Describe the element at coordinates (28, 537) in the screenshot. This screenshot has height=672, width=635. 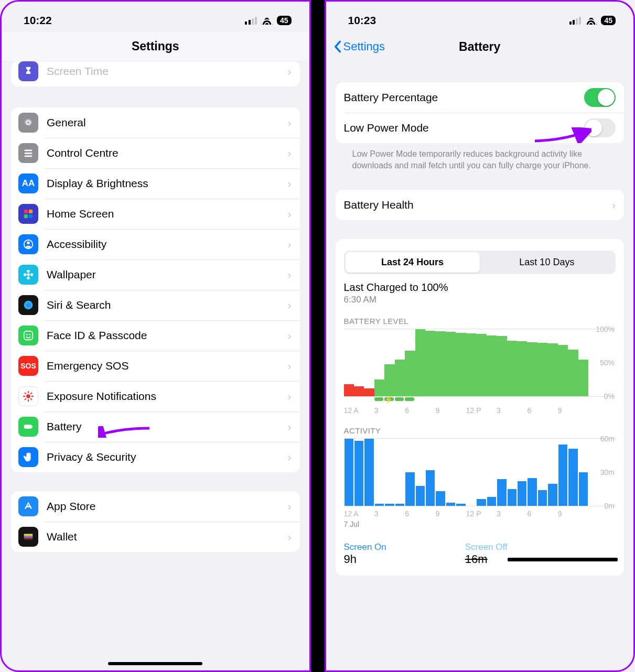
I see `wallet-icon` at that location.